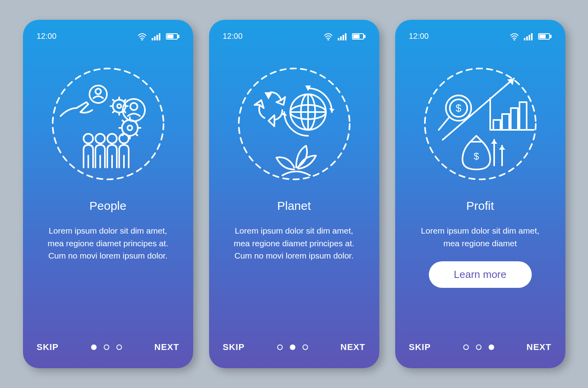 The height and width of the screenshot is (388, 588). Describe the element at coordinates (108, 206) in the screenshot. I see `screen-title: People` at that location.